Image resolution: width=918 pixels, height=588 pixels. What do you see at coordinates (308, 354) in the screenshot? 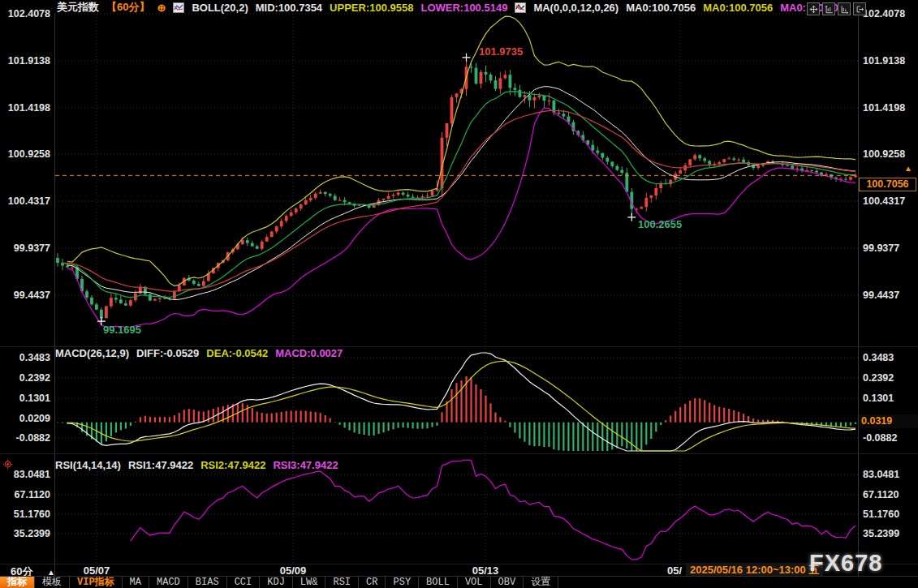
I see `macd-macd-value: MACD:0.0027` at bounding box center [308, 354].